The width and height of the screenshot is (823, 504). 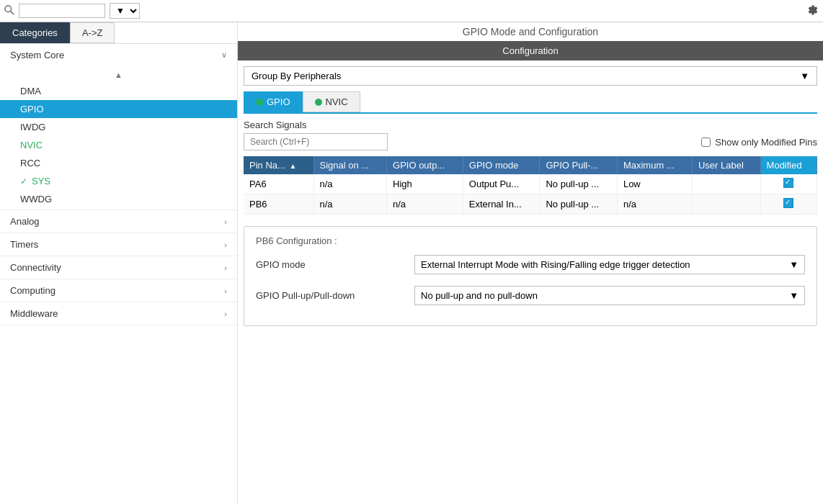 I want to click on section-timers-header: Timers ›, so click(x=118, y=245).